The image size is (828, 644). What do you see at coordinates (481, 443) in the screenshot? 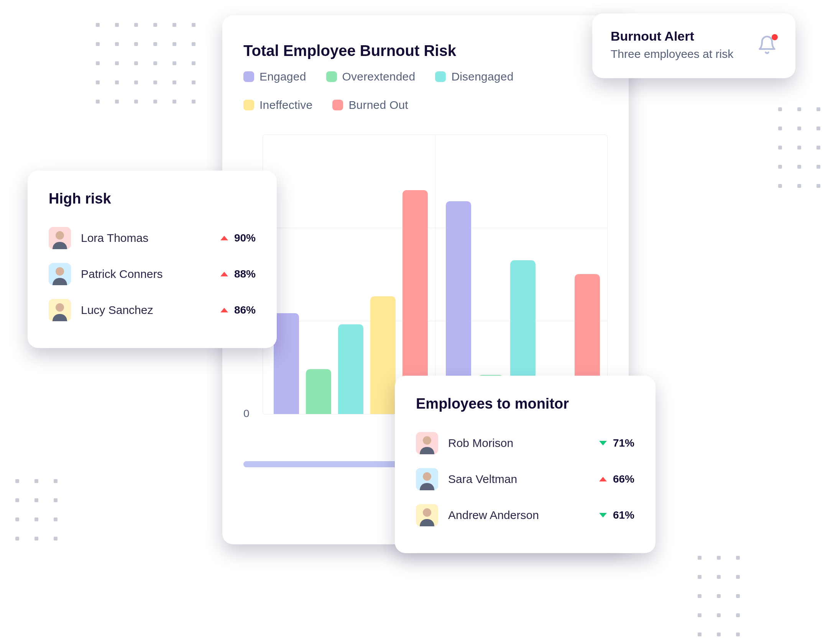
I see `employee-name: Rob Morison` at bounding box center [481, 443].